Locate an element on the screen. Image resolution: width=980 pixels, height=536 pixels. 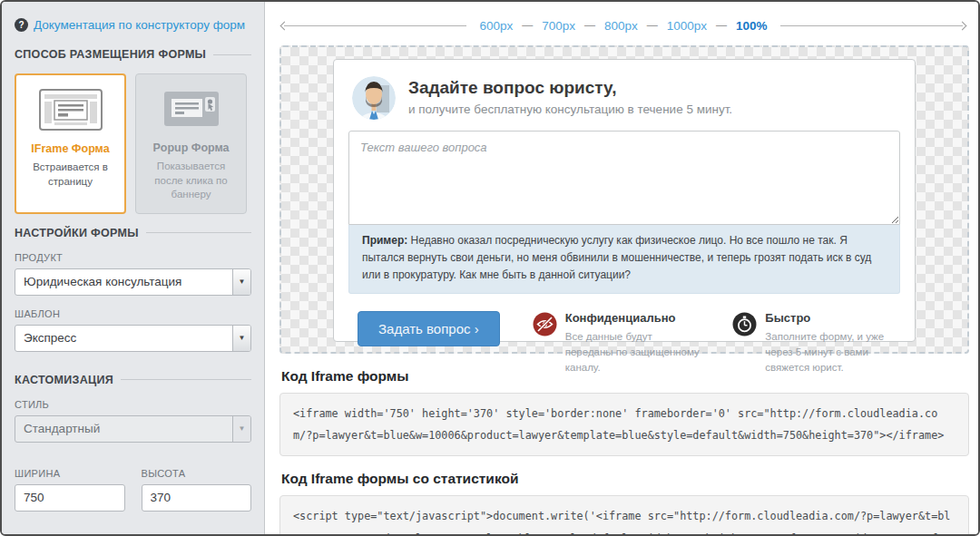
iframe-code-block: <iframe width='750' height='370' style='… is located at coordinates (624, 424).